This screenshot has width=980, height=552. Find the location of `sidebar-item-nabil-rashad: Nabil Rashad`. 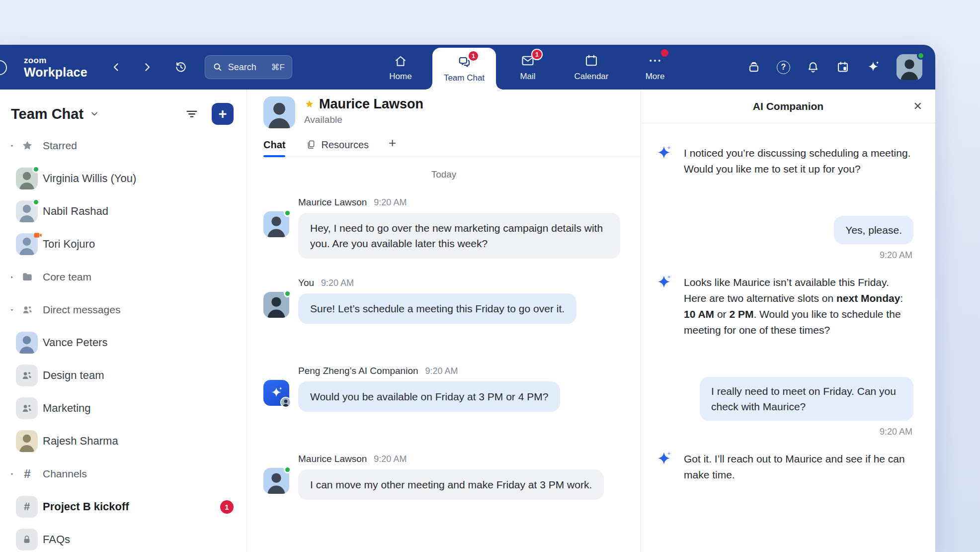

sidebar-item-nabil-rashad: Nabil Rashad is located at coordinates (123, 211).